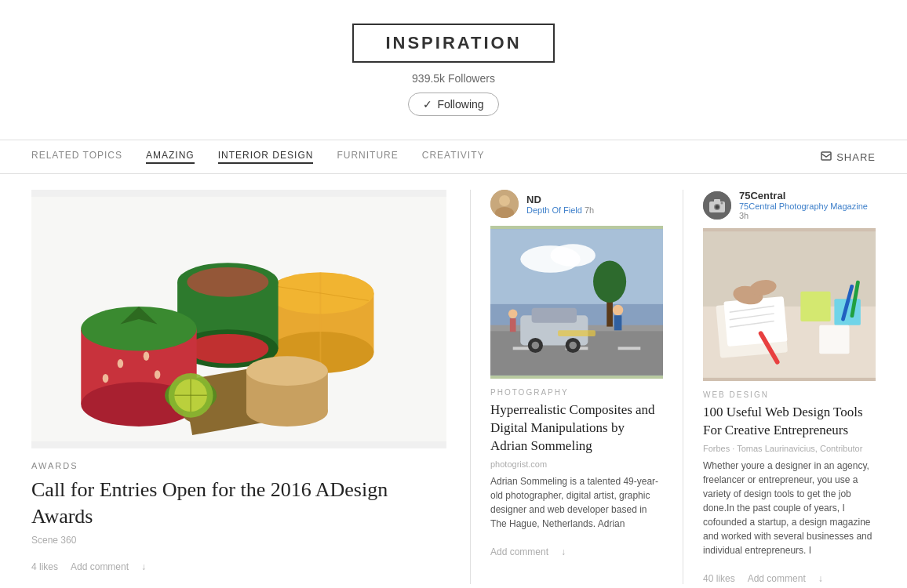 The height and width of the screenshot is (588, 907). I want to click on topics-nav: RELATED TOPICS AMAZING INTERIOR DESIGN F…, so click(258, 157).